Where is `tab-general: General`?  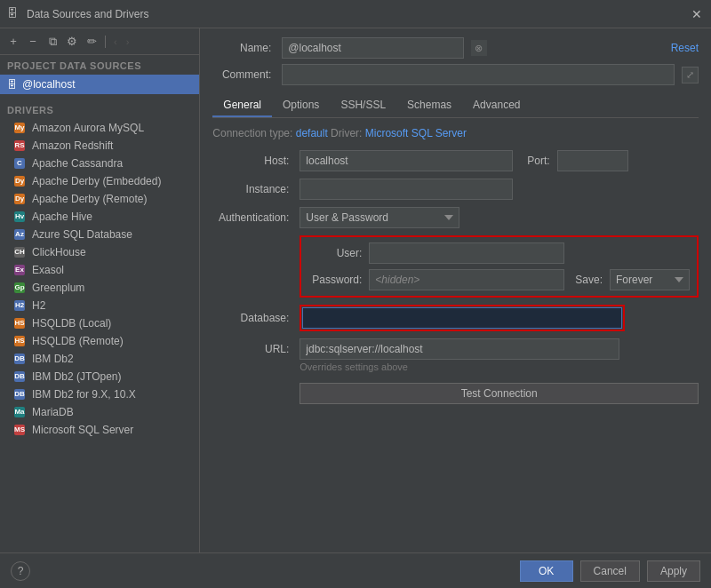 tab-general: General is located at coordinates (242, 106).